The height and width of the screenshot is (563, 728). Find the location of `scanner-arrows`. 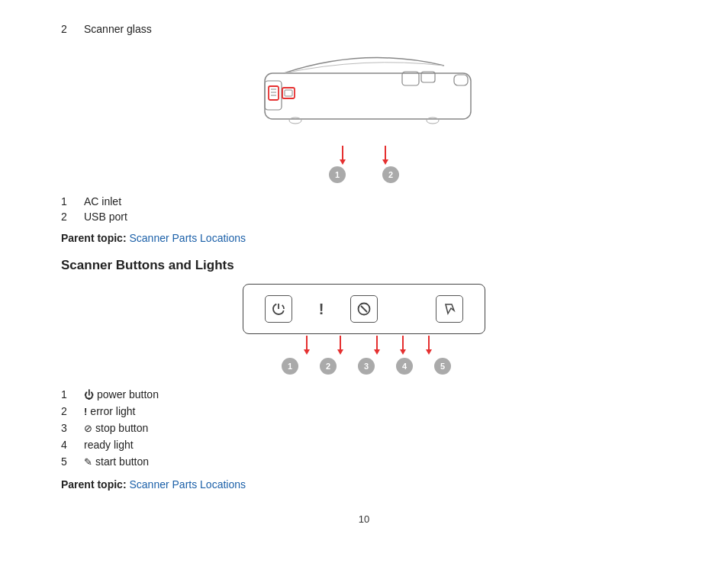

scanner-arrows is located at coordinates (364, 156).